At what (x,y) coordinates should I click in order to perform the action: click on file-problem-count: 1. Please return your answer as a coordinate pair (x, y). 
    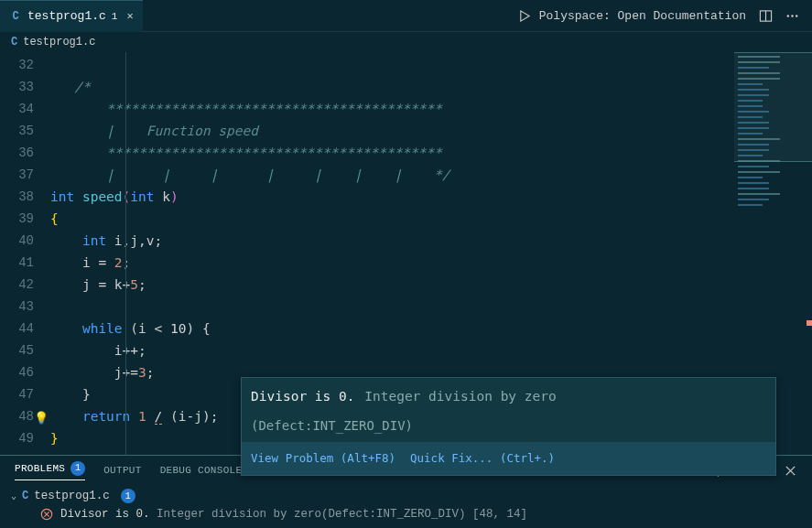
    Looking at the image, I should click on (128, 496).